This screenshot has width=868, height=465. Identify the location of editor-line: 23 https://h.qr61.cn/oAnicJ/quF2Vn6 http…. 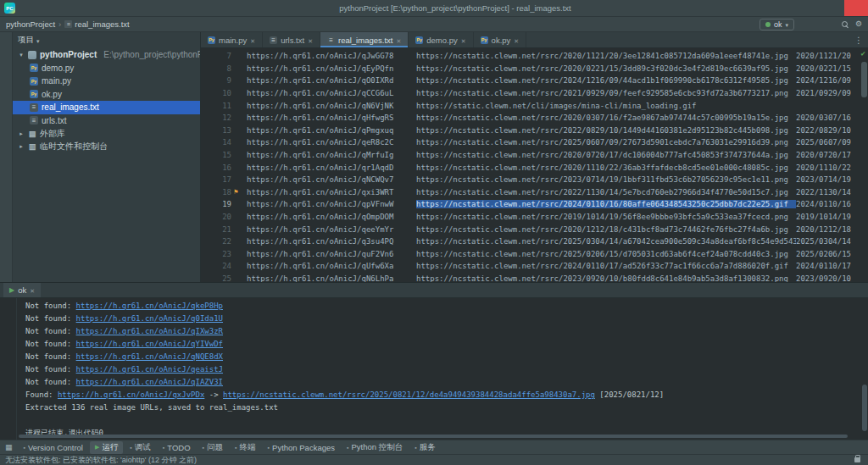
(534, 254).